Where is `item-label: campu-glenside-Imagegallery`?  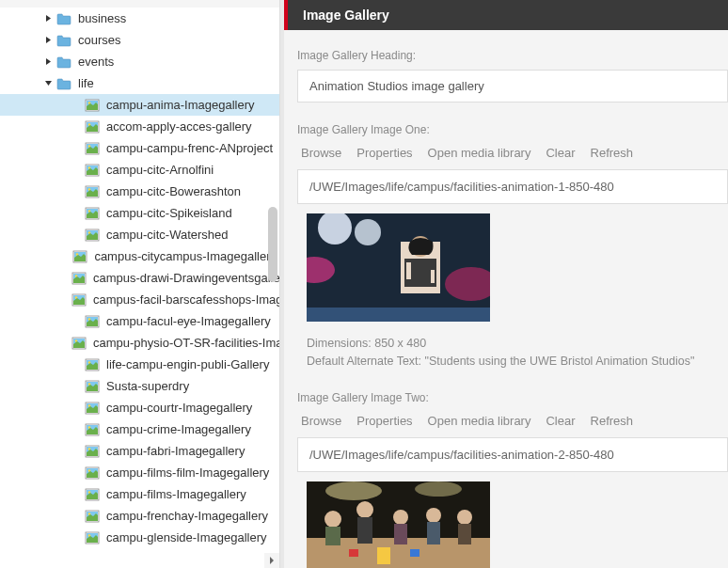 item-label: campu-glenside-Imagegallery is located at coordinates (186, 538).